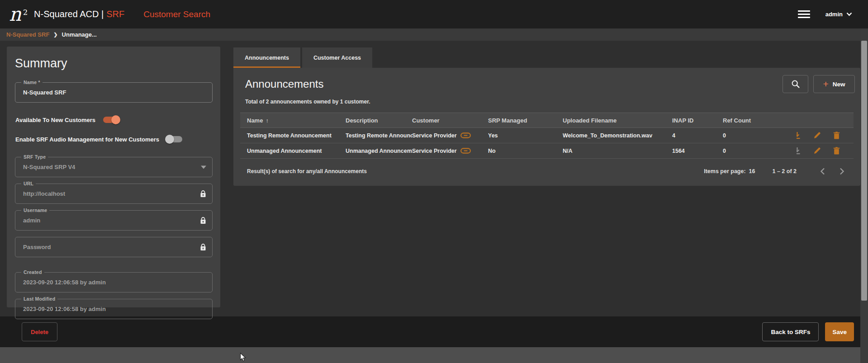 The height and width of the screenshot is (363, 868). What do you see at coordinates (379, 120) in the screenshot?
I see `column-header-description: Description` at bounding box center [379, 120].